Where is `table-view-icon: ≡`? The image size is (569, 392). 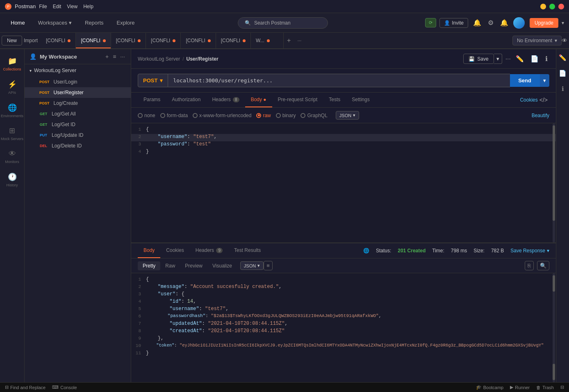
table-view-icon: ≡ is located at coordinates (268, 265).